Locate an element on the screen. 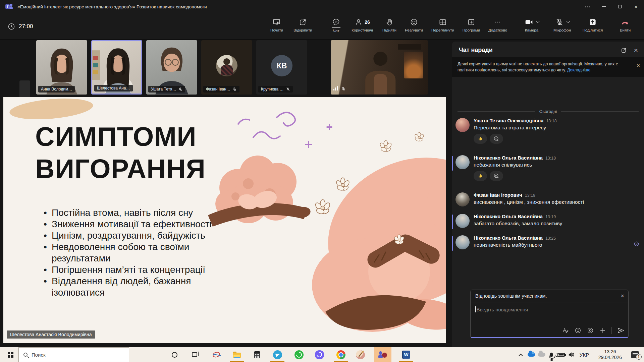 Image resolution: width=644 pixels, height=362 pixels. participant-name: Шелестова Ана… is located at coordinates (113, 88).